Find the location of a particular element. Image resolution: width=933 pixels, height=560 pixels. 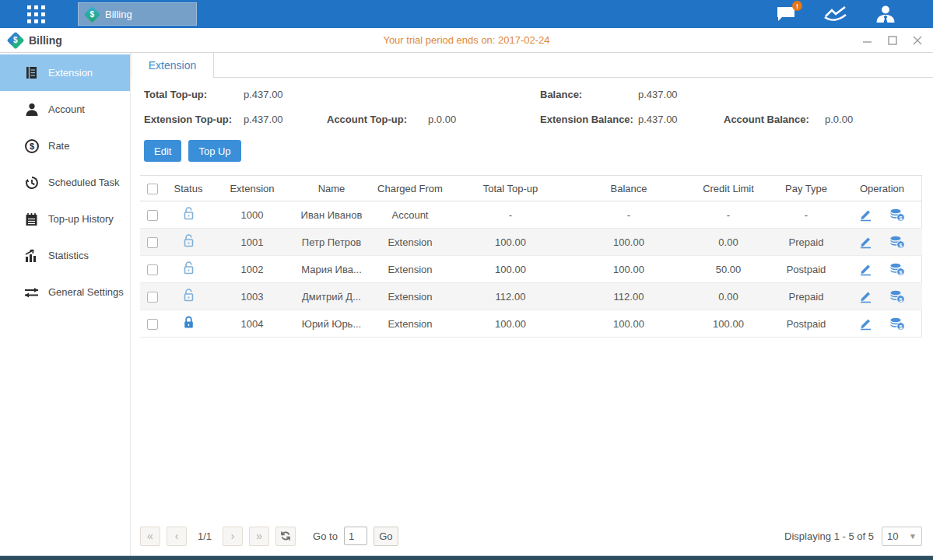

minimize-icon is located at coordinates (867, 40).